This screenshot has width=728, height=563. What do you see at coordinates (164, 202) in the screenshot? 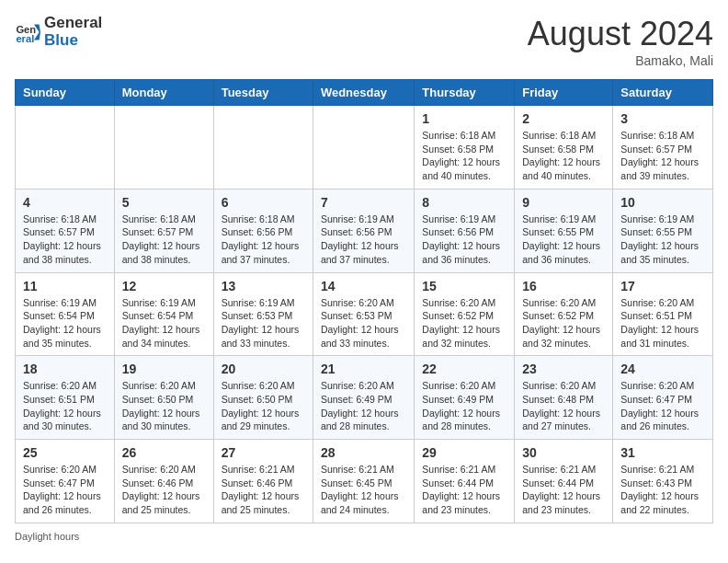
I see `day-number: 5` at bounding box center [164, 202].